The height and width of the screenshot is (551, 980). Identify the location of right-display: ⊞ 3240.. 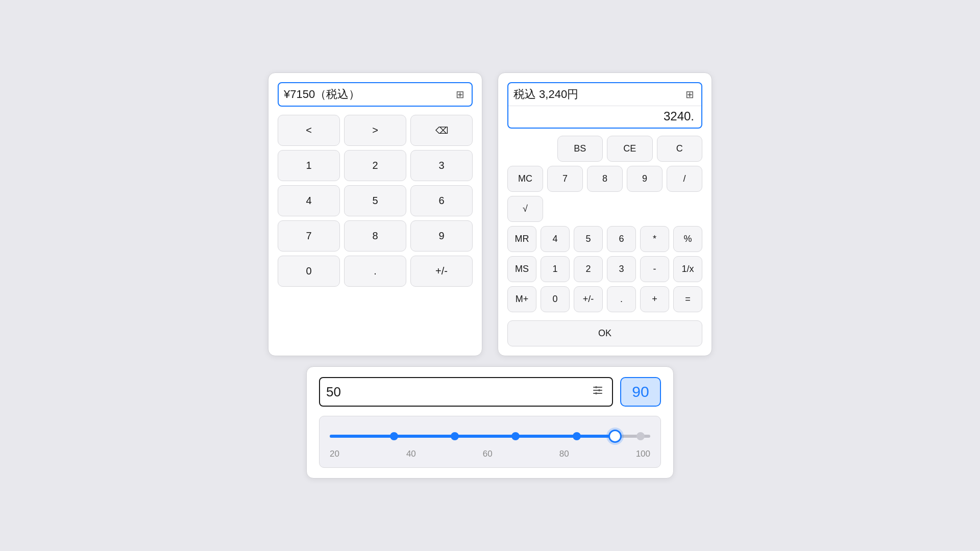
(605, 105).